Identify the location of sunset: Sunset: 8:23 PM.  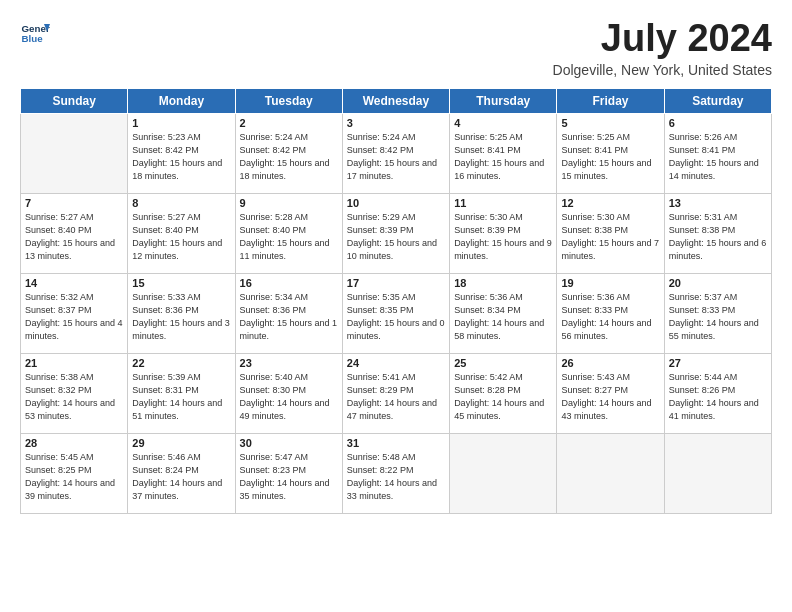
(274, 470).